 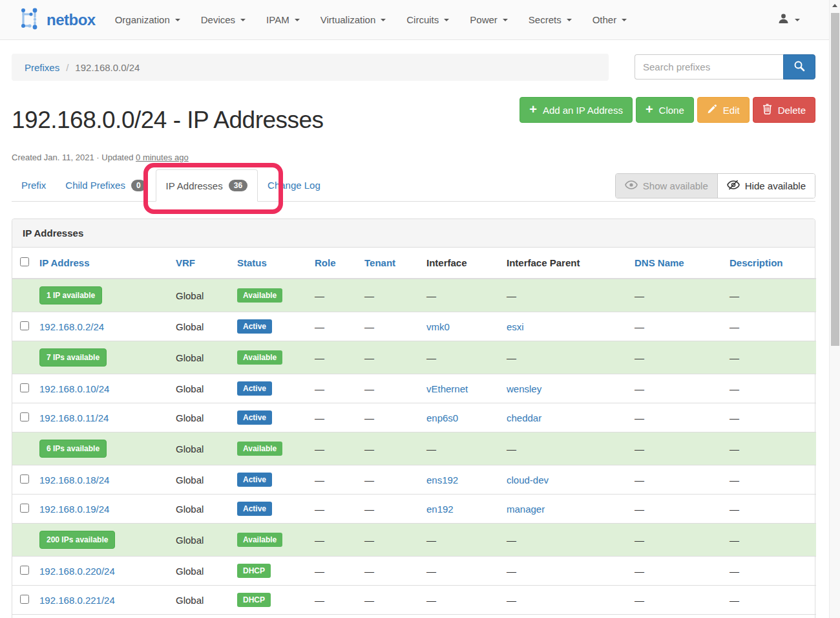 What do you see at coordinates (631, 186) in the screenshot?
I see `eye-icon` at bounding box center [631, 186].